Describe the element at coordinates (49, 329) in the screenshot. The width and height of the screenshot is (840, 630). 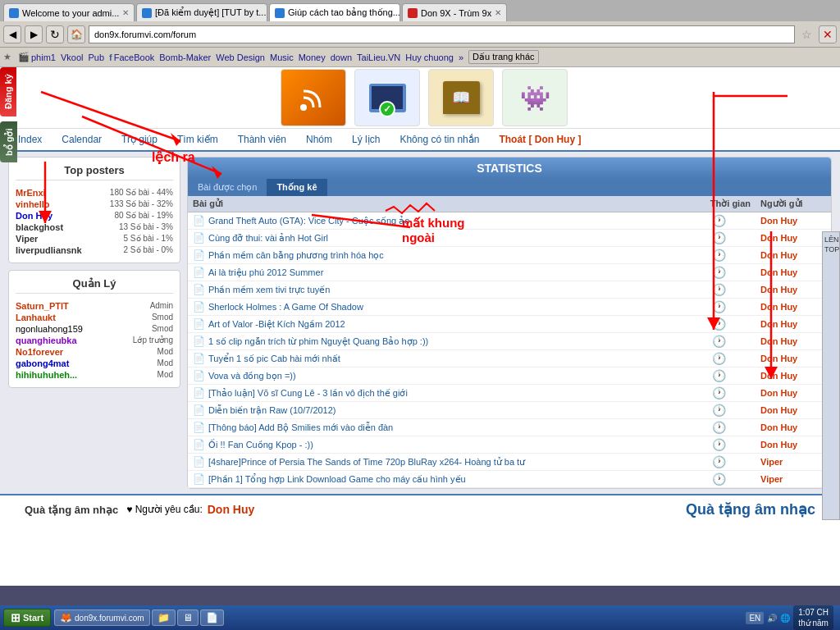
I see `manager-name: ngonluahong159` at that location.